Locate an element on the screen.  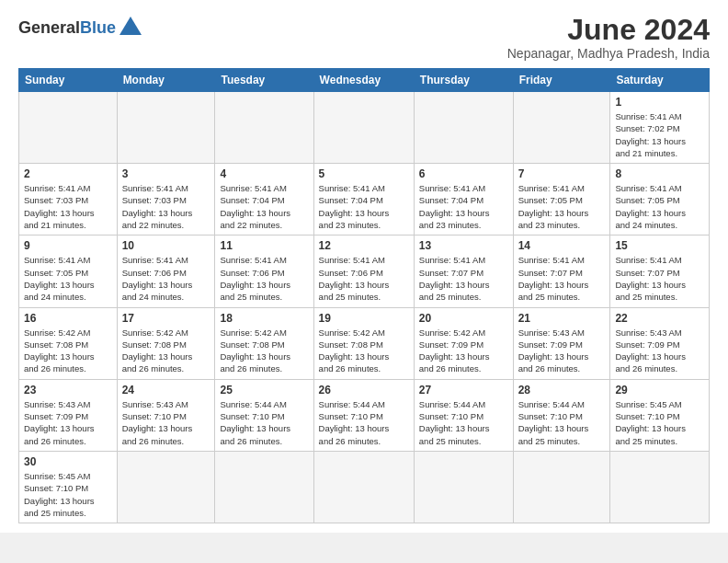
table-row: 14Sunrise: 5:41 AM Sunset: 7:07 PM Dayli… is located at coordinates (562, 271).